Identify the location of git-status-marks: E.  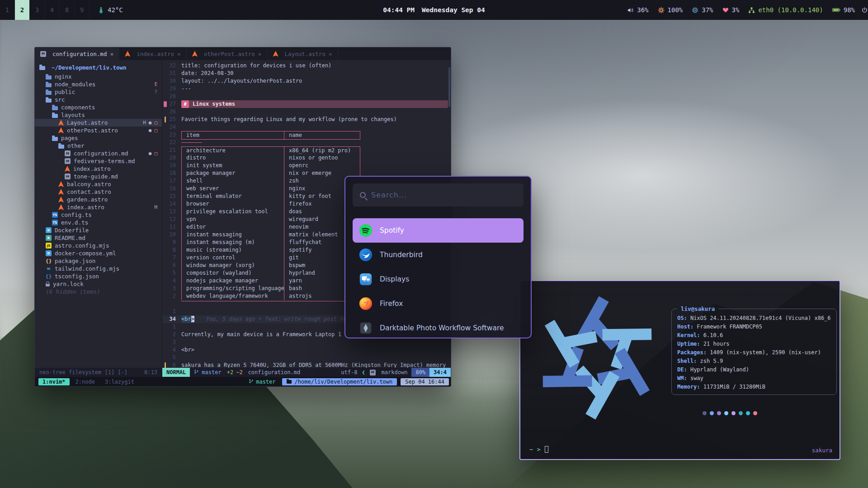
(158, 84).